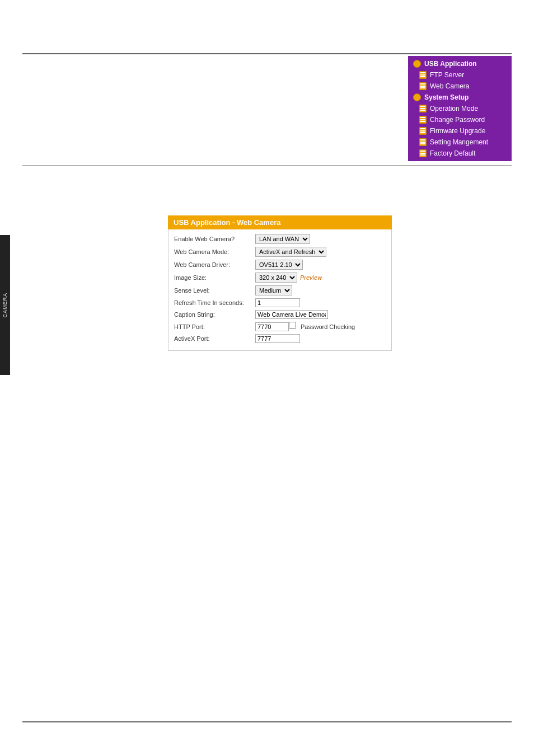 This screenshot has width=534, height=756. I want to click on form-row-enable-web-camera: Enable Web Camera?LAN and WANLAN onlyDis…, so click(280, 239).